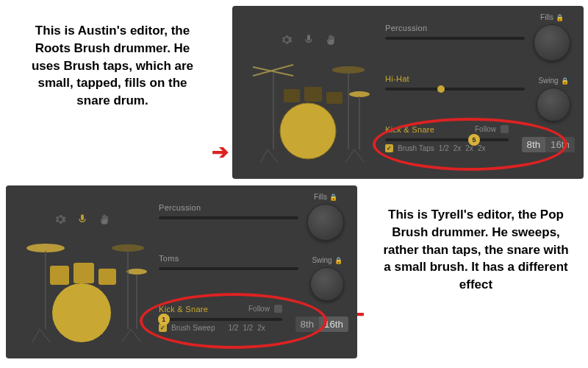  What do you see at coordinates (229, 262) in the screenshot?
I see `track-toms: Toms` at bounding box center [229, 262].